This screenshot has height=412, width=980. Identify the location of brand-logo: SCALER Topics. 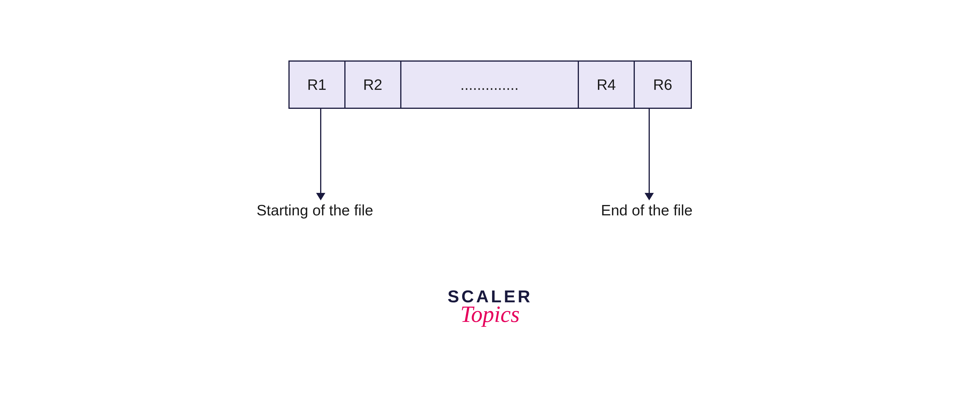
(490, 307).